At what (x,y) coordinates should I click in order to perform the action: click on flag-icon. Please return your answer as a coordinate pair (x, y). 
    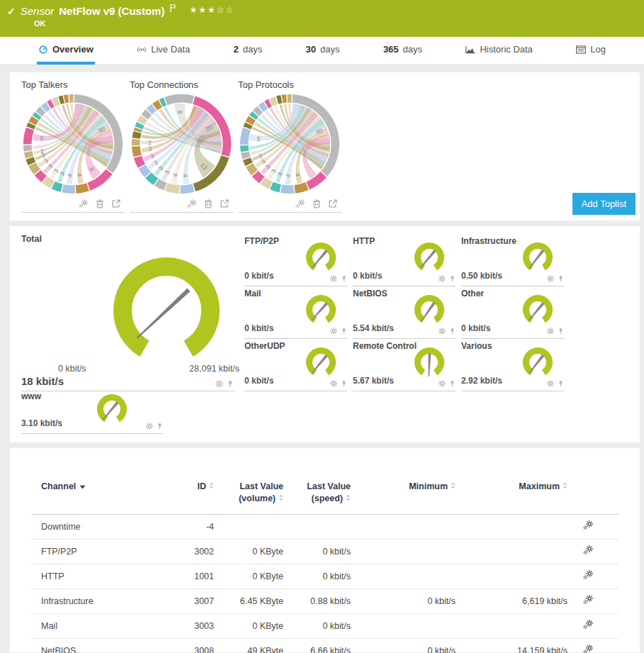
    Looking at the image, I should click on (173, 9).